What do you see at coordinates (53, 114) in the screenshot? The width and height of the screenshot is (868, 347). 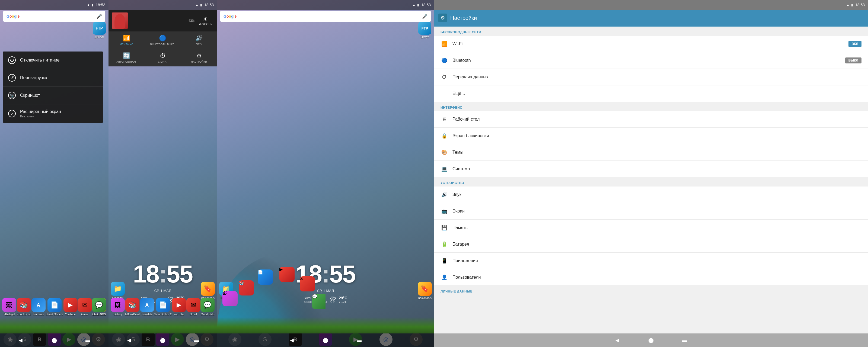 I see `extended-screen-item: ⤢ Расширенный экран Выключен` at bounding box center [53, 114].